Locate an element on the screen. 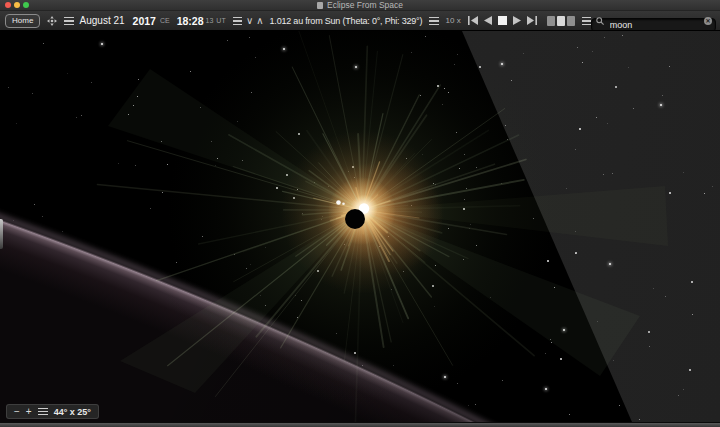  time-display: 18:28 is located at coordinates (190, 21).